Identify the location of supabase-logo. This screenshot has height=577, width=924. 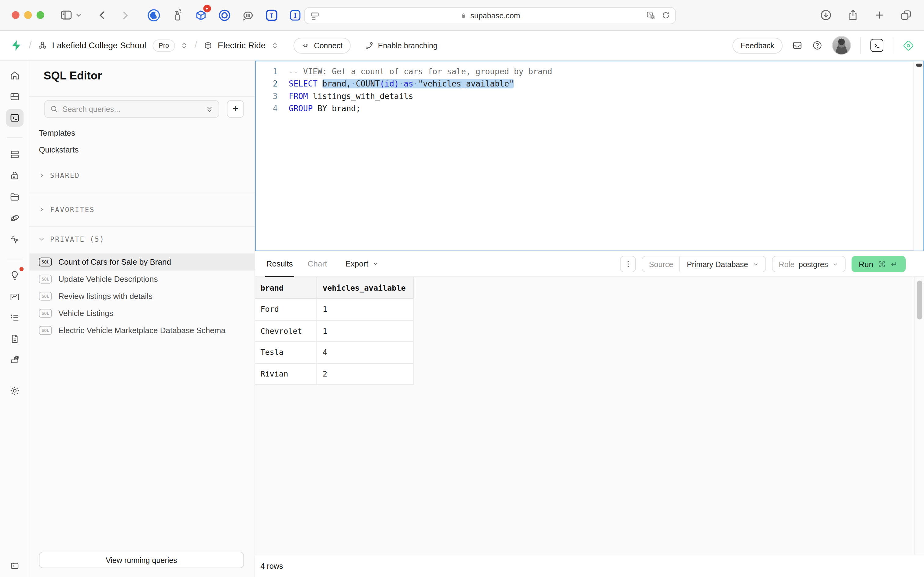
(16, 45).